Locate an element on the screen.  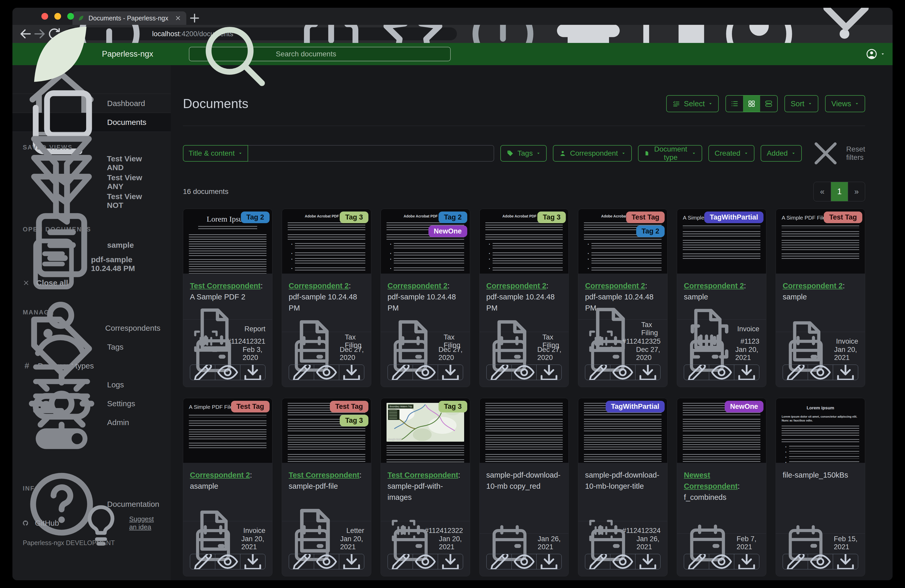
detail-view-button is located at coordinates (769, 104).